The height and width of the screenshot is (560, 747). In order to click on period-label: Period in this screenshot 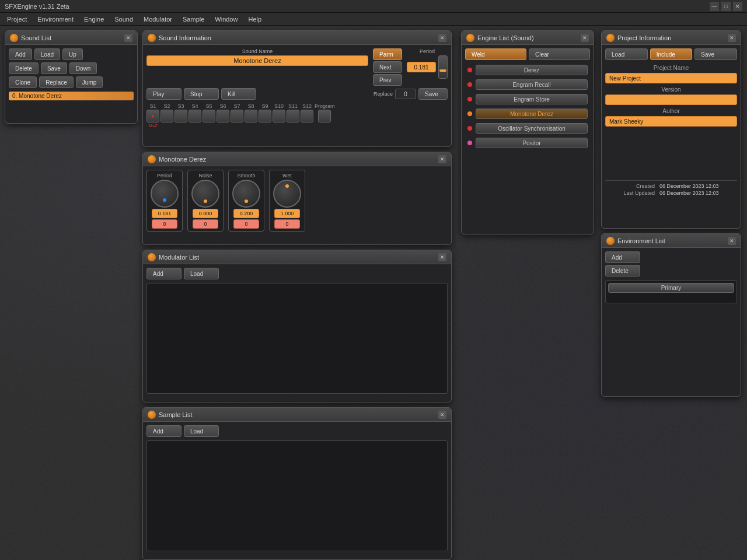, I will do `click(427, 51)`.